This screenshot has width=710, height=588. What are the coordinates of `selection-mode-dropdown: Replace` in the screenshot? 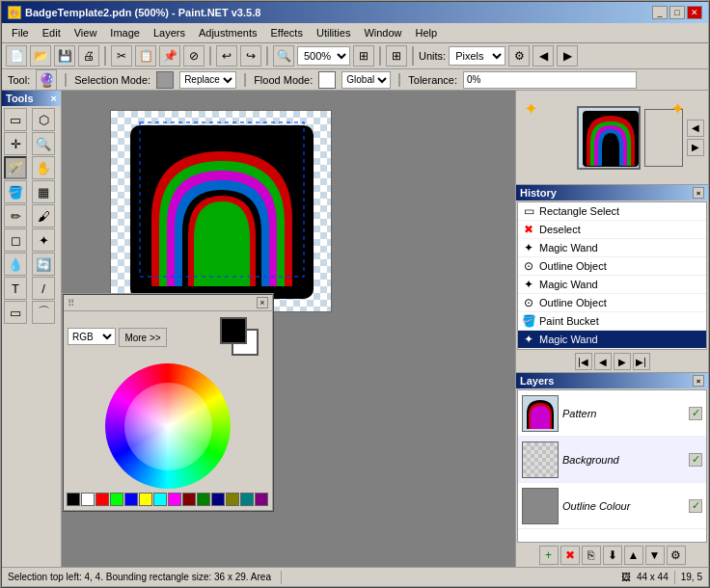 It's located at (208, 80).